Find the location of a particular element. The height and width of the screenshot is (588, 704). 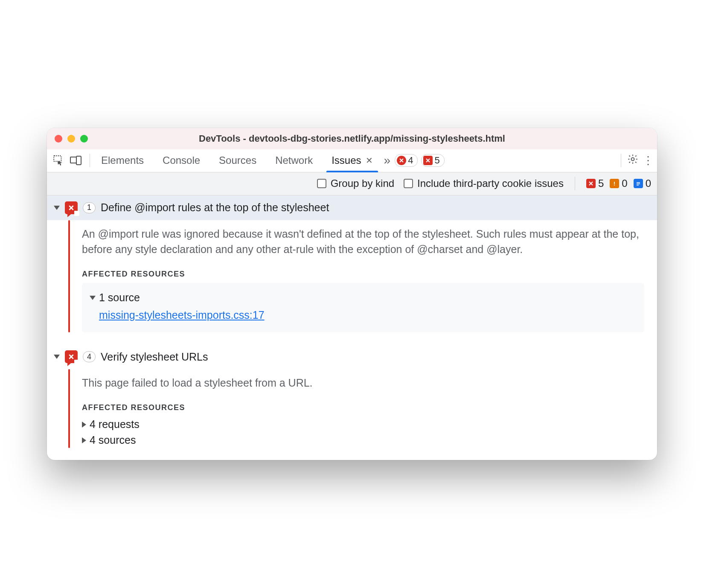

issue-description: An @import rule was ignored because it w… is located at coordinates (363, 245).